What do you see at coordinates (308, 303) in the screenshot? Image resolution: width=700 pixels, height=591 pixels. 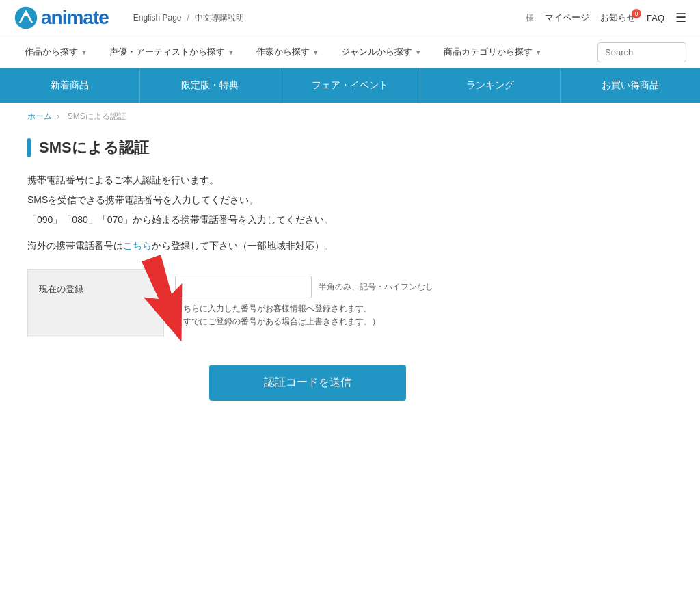 I see `phone-input-section: 現在の登録 半角のみ、記号・ハイフンなし こちらに入力した番号がお客様情報へ登録…` at bounding box center [308, 303].